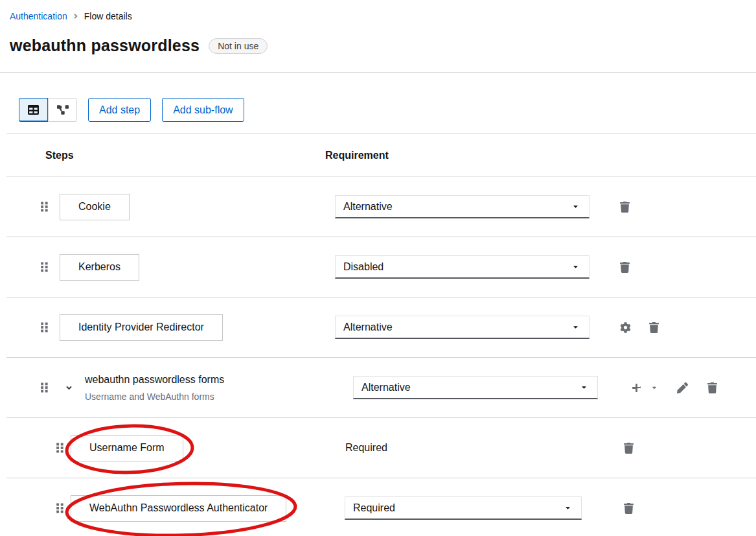  What do you see at coordinates (381, 449) in the screenshot?
I see `table-row: Username FormRequired` at bounding box center [381, 449].